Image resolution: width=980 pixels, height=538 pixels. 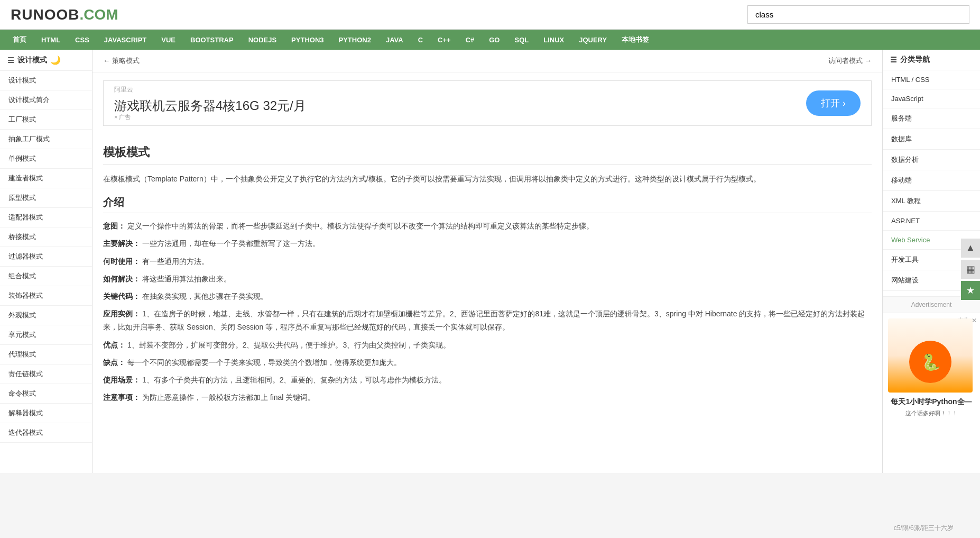 What do you see at coordinates (122, 296) in the screenshot?
I see `key-label: 关键代码：` at bounding box center [122, 296].